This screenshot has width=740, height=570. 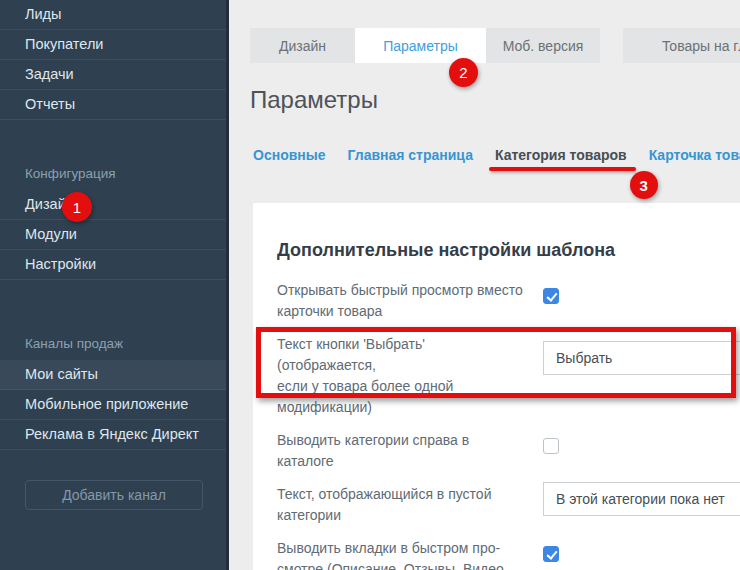 I want to click on sidebar-item-settings: Настройки, so click(x=113, y=265).